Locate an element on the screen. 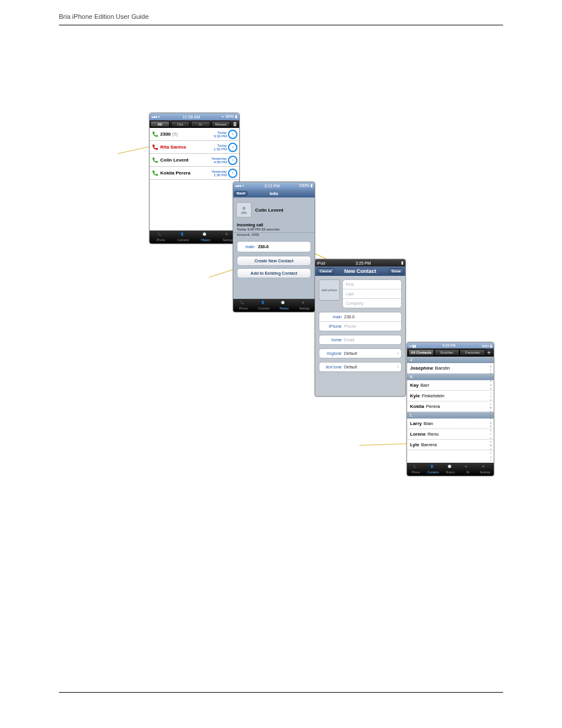 The width and height of the screenshot is (562, 728). index-letter: T is located at coordinates (491, 434).